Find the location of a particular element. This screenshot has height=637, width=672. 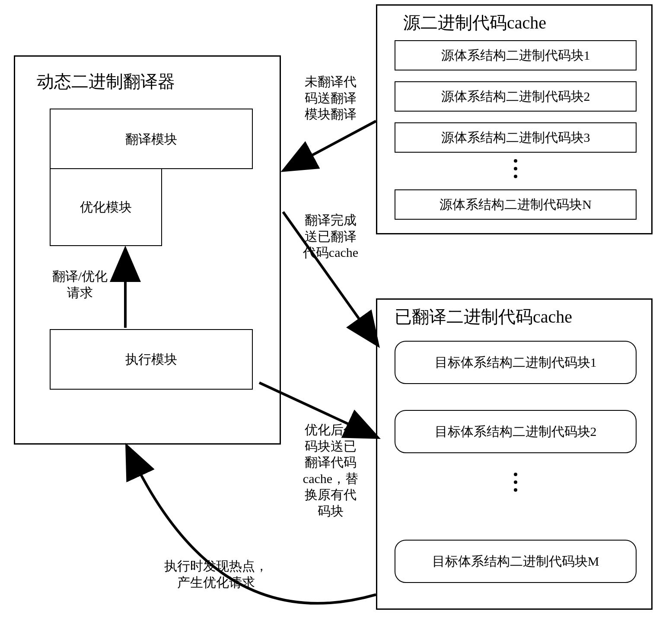

source-block-3: 源体系结构二进制代码块3 is located at coordinates (516, 138).